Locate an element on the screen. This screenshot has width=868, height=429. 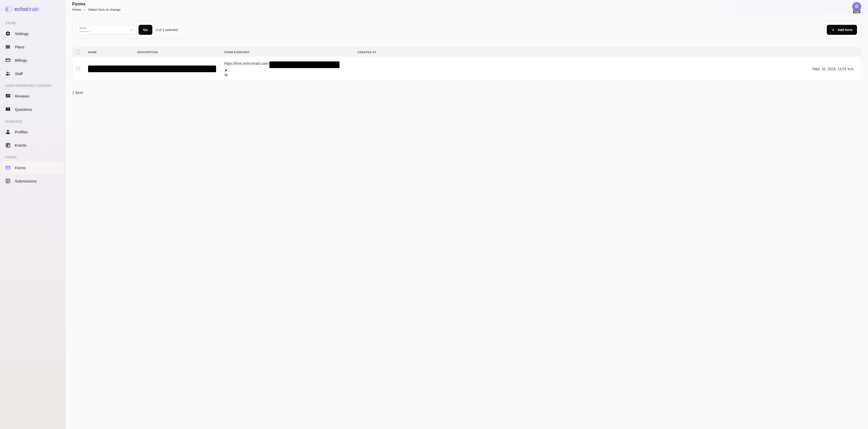
plus-icon is located at coordinates (833, 30).